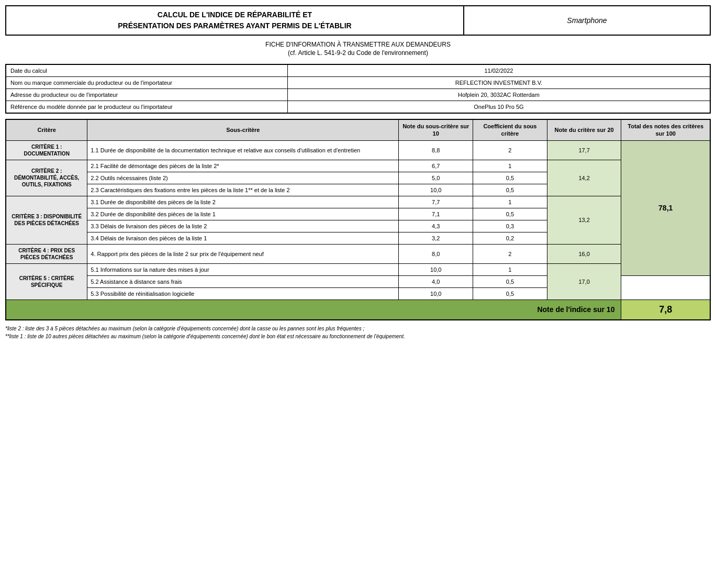 This screenshot has height=588, width=716. Describe the element at coordinates (436, 282) in the screenshot. I see `critere5-note2: 4,0` at that location.